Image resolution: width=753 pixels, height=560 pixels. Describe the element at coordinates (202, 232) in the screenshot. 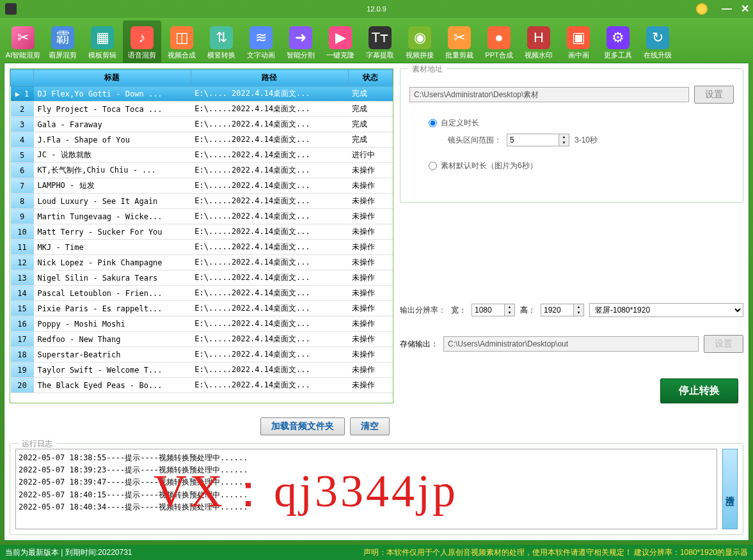

I see `table-row: 10Matt Terry - Sucker For YouE:\.....202…` at that location.